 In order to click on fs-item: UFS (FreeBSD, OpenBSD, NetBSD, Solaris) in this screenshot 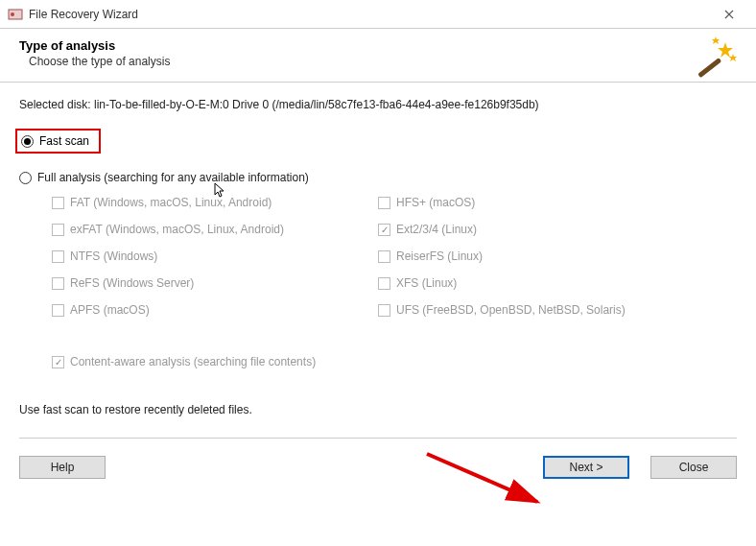, I will do `click(532, 310)`.